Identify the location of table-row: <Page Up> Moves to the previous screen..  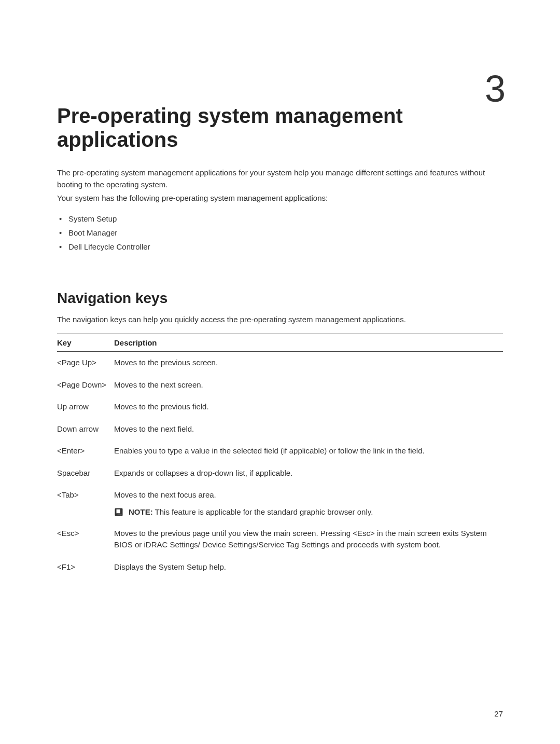
(280, 363).